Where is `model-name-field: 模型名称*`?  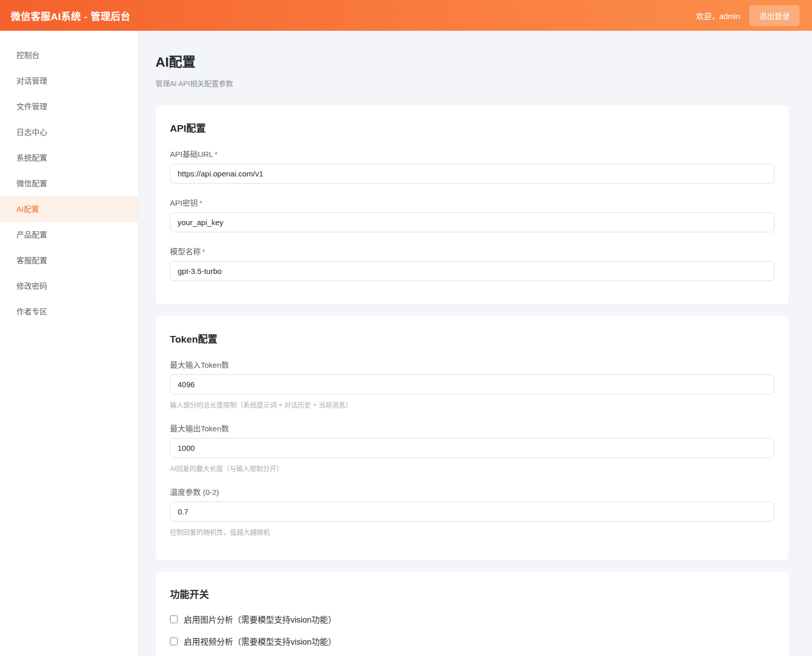
model-name-field: 模型名称* is located at coordinates (472, 264).